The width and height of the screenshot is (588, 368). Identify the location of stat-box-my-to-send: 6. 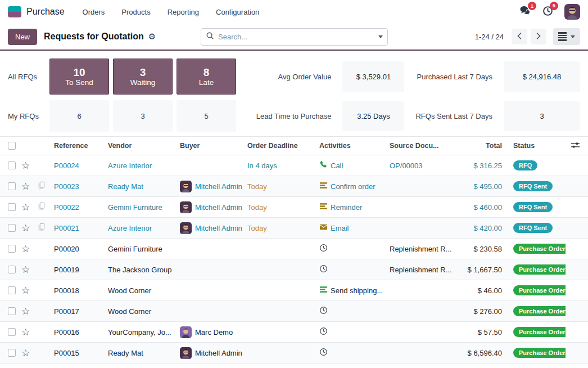
(79, 116).